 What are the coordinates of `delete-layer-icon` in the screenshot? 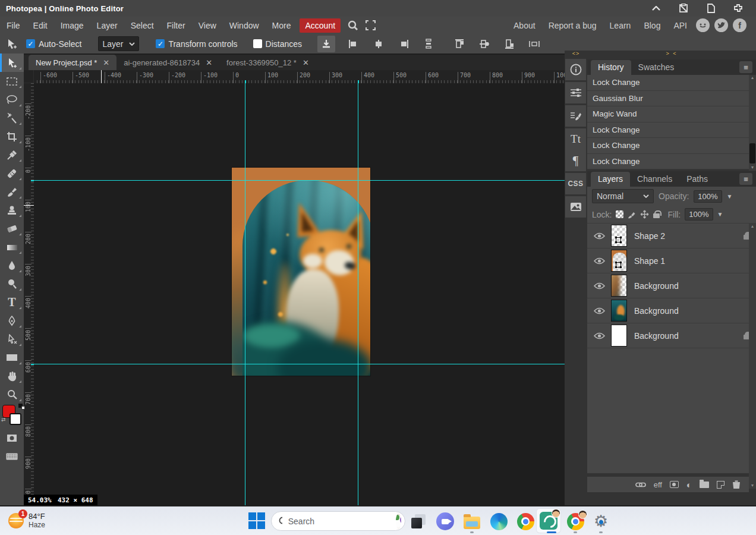 It's located at (736, 485).